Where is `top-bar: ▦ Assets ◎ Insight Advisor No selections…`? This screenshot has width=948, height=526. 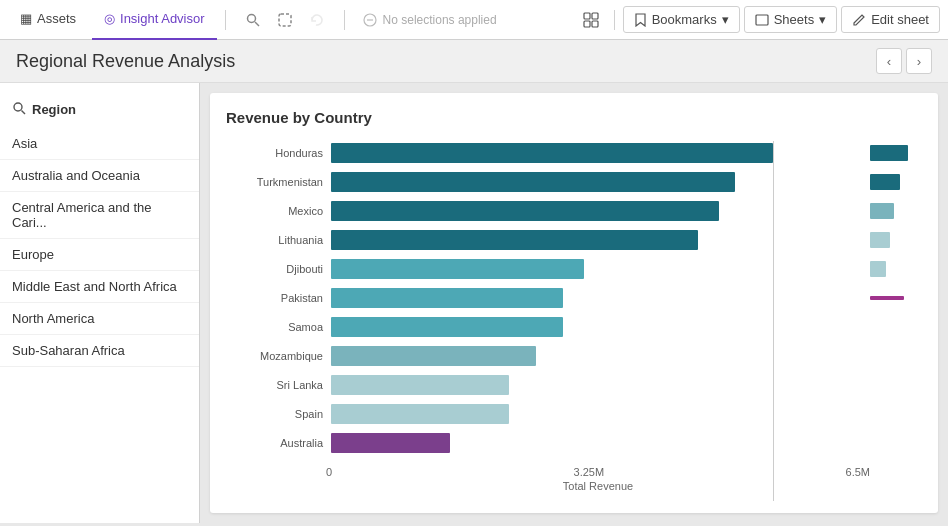 top-bar: ▦ Assets ◎ Insight Advisor No selections… is located at coordinates (474, 20).